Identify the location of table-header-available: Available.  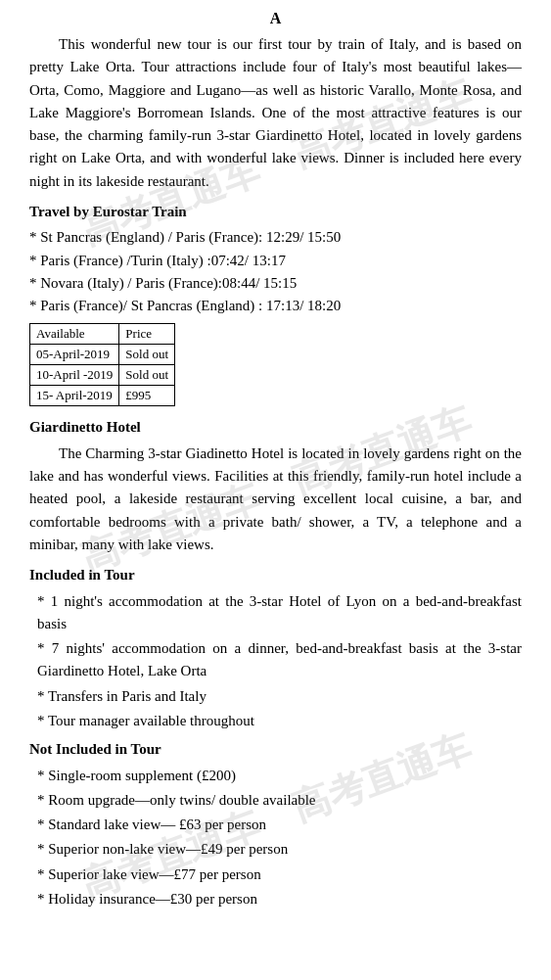
(74, 335).